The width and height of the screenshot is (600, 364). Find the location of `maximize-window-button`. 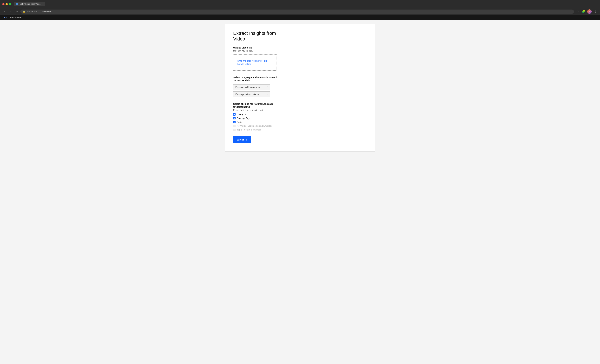

maximize-window-button is located at coordinates (10, 4).